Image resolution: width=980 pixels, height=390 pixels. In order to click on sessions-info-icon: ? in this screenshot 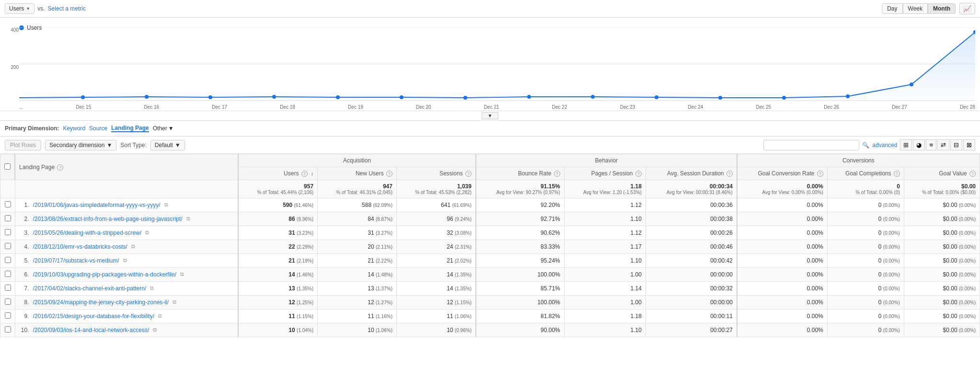, I will do `click(469, 173)`.